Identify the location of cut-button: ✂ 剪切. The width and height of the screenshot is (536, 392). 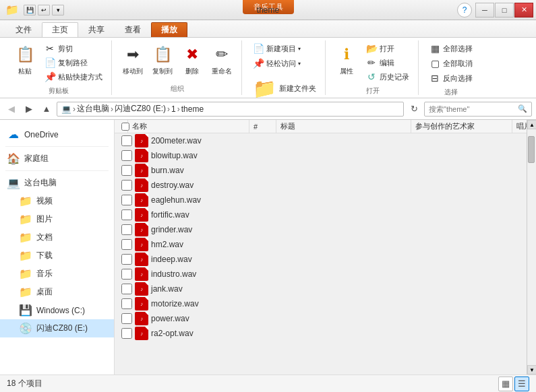
(73, 48).